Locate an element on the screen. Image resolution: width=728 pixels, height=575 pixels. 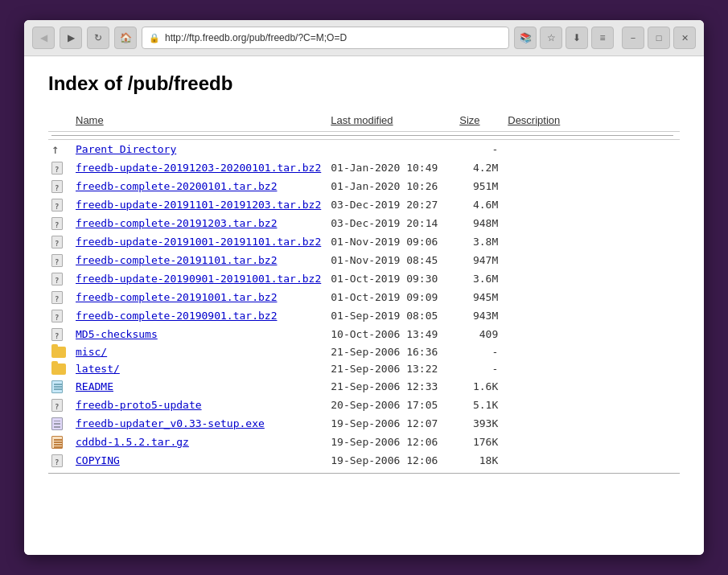
file-link: freedb-complete-20191203.tar.bz2 is located at coordinates (176, 224).